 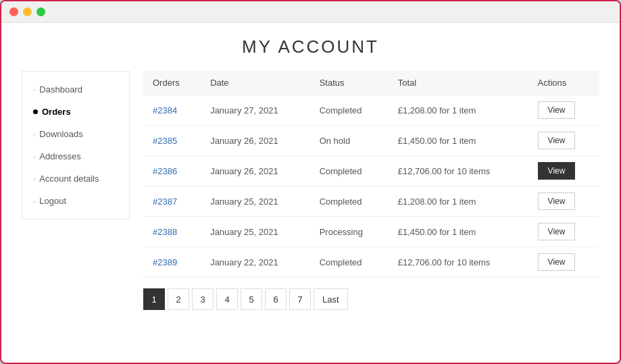 What do you see at coordinates (172, 262) in the screenshot?
I see `cell-order-5: #2389` at bounding box center [172, 262].